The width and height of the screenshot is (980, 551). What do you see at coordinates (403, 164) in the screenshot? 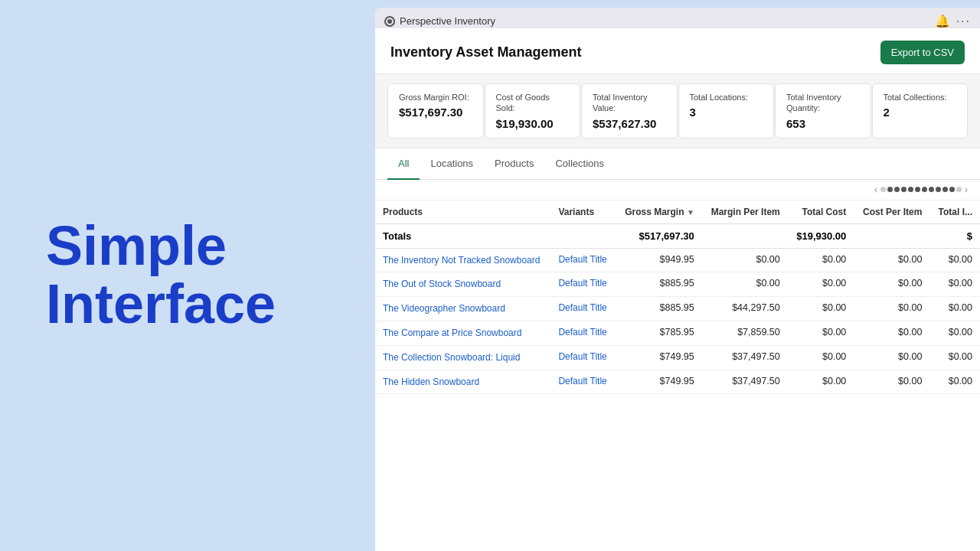
I see `tab-all: All` at bounding box center [403, 164].